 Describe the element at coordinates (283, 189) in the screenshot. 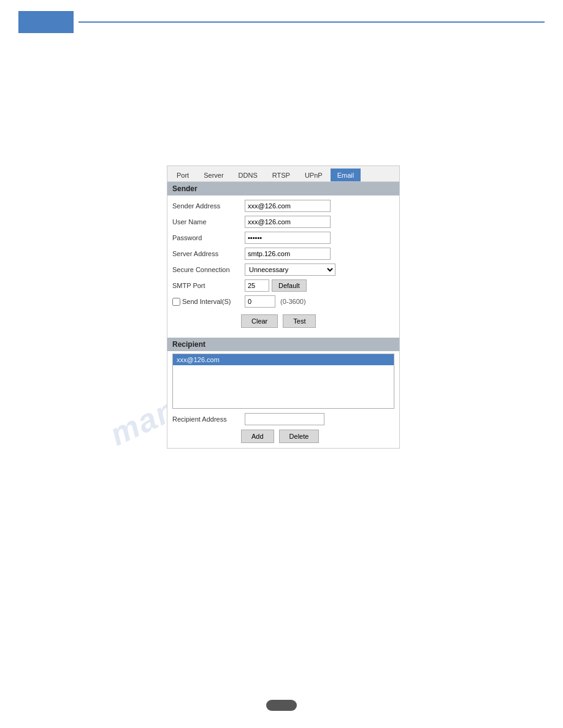

I see `sender-section-header: Sender` at that location.